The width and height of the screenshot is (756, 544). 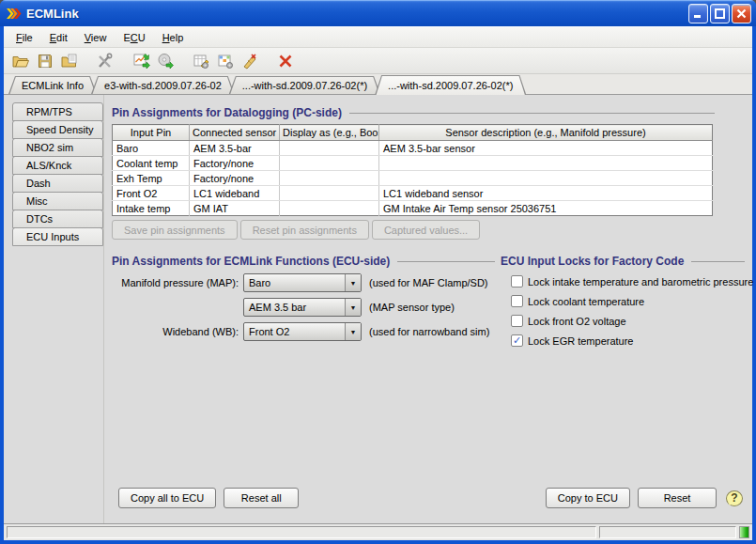 I want to click on clear-data-icon, so click(x=250, y=61).